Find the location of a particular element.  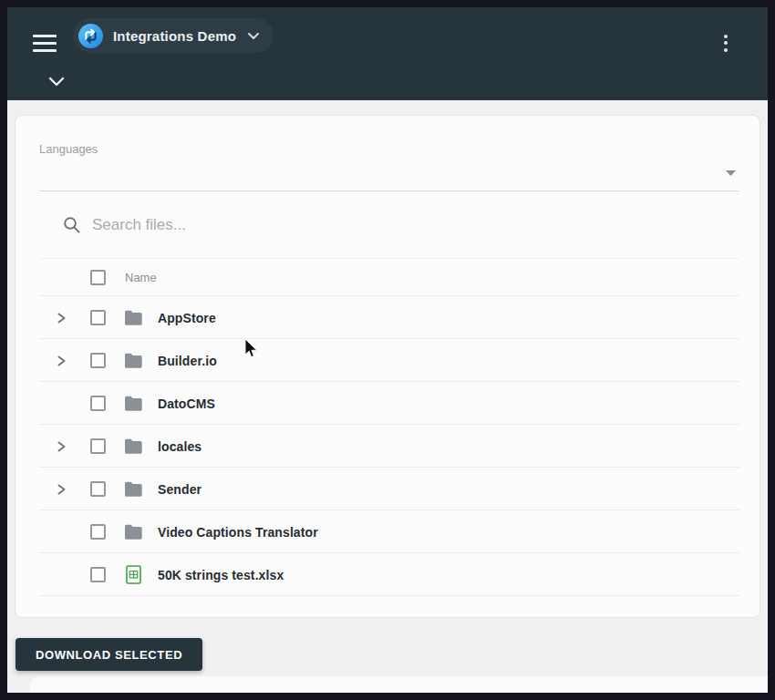

select-caret-down-icon is located at coordinates (731, 173).